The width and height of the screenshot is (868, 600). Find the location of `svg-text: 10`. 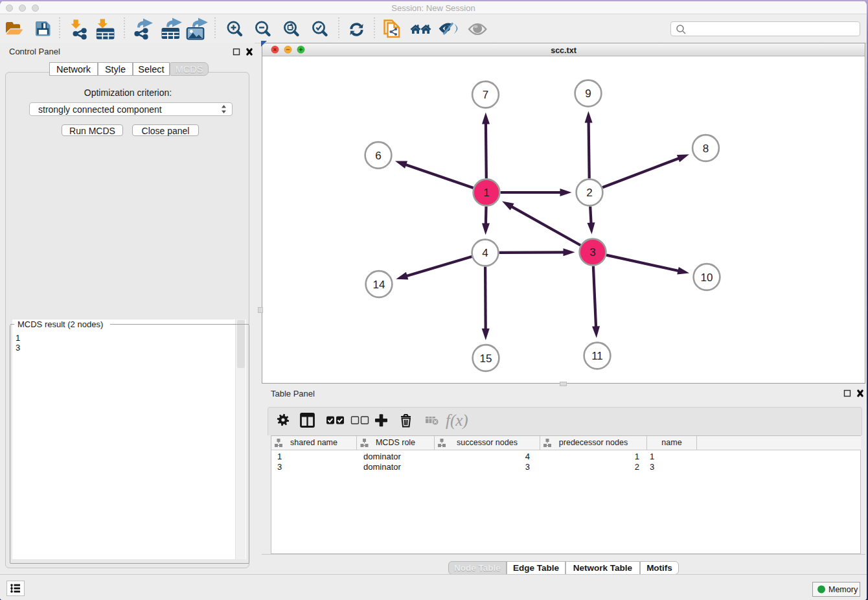

svg-text: 10 is located at coordinates (707, 277).